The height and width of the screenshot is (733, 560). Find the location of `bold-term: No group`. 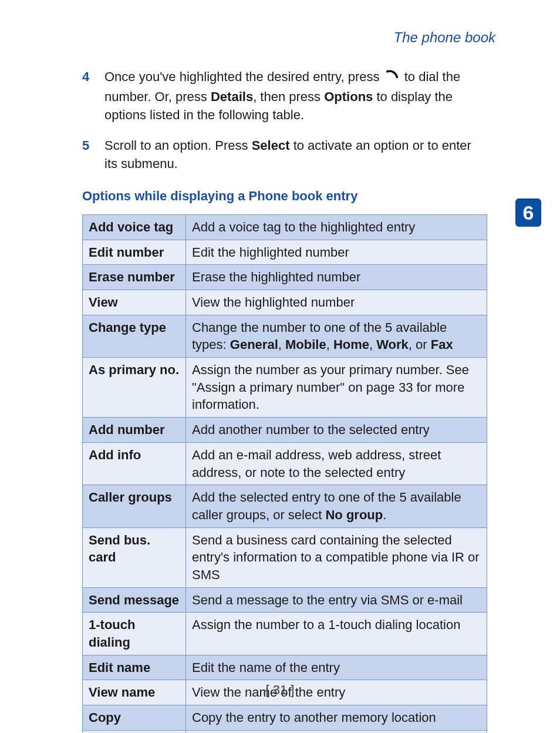

bold-term: No group is located at coordinates (354, 515).